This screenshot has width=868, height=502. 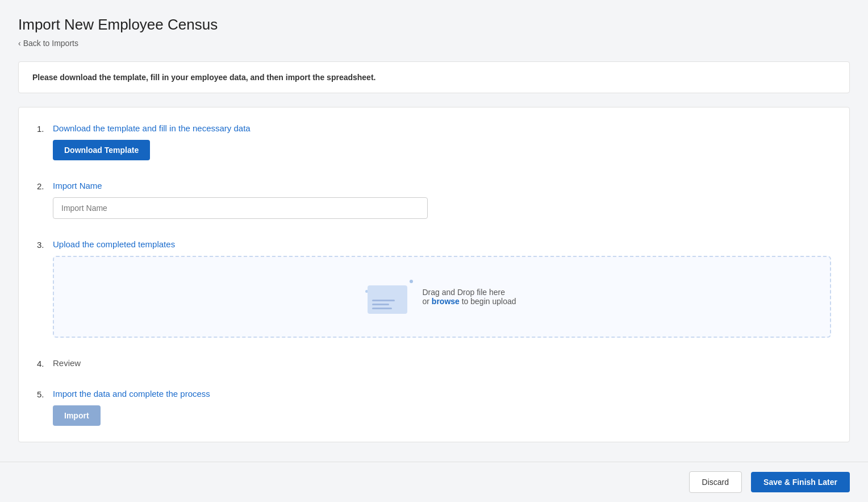 I want to click on step-4-content: Review, so click(x=442, y=363).